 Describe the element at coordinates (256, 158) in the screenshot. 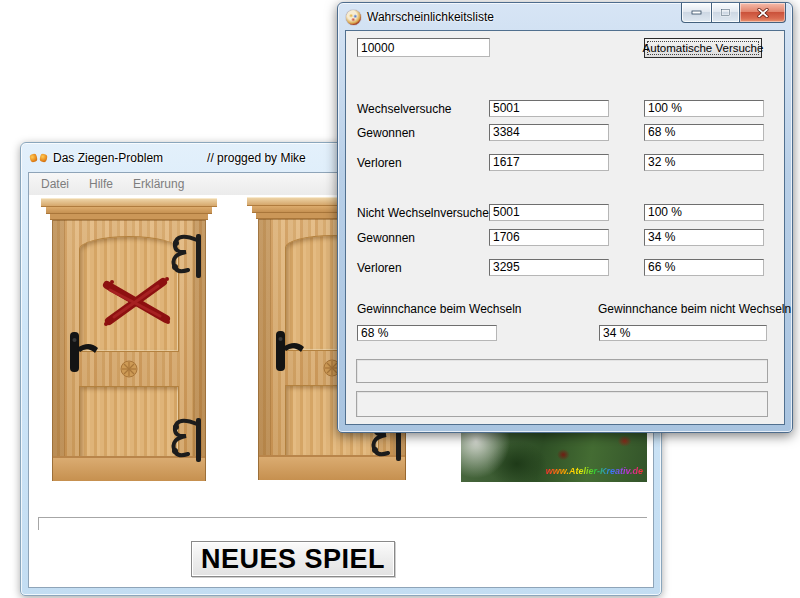

I see `game-window-subtitle: // progged by Mike` at that location.